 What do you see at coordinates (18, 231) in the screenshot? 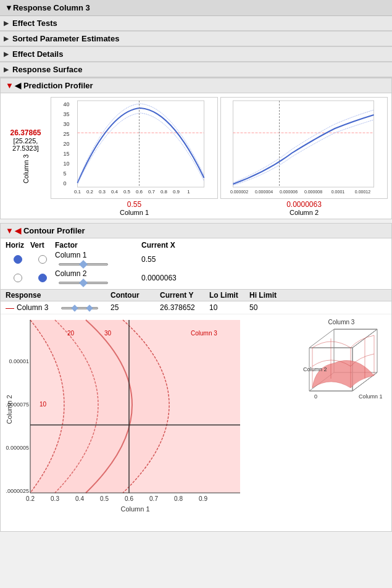
I see `contour-red-icon: ◀` at bounding box center [18, 231].